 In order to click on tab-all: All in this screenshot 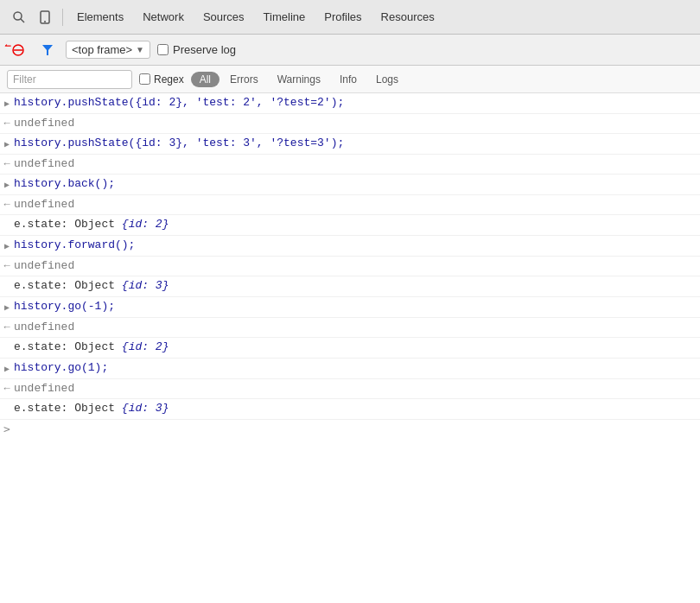, I will do `click(206, 79)`.